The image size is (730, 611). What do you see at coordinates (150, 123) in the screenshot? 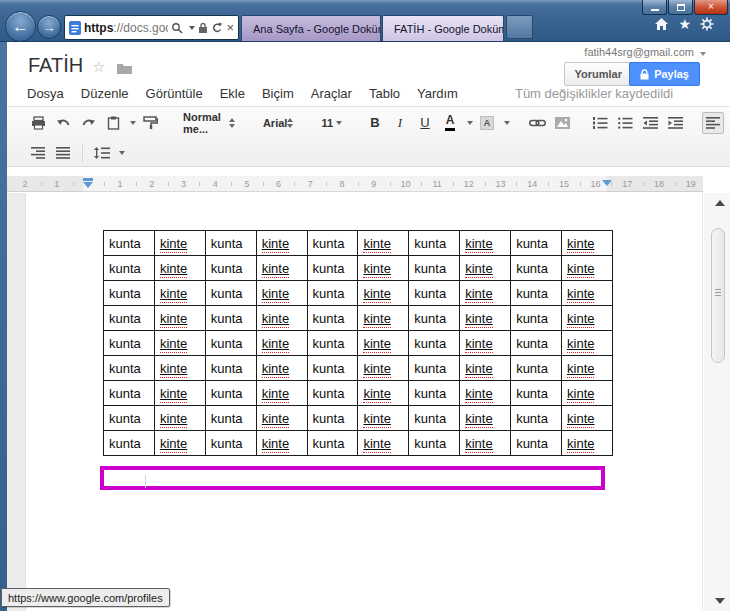
I see `paint-format-button` at bounding box center [150, 123].